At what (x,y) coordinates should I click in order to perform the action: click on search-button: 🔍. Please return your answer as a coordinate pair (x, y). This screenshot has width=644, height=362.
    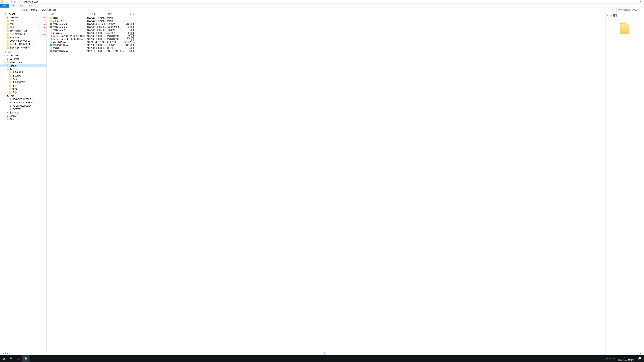
    Looking at the image, I should click on (11, 359).